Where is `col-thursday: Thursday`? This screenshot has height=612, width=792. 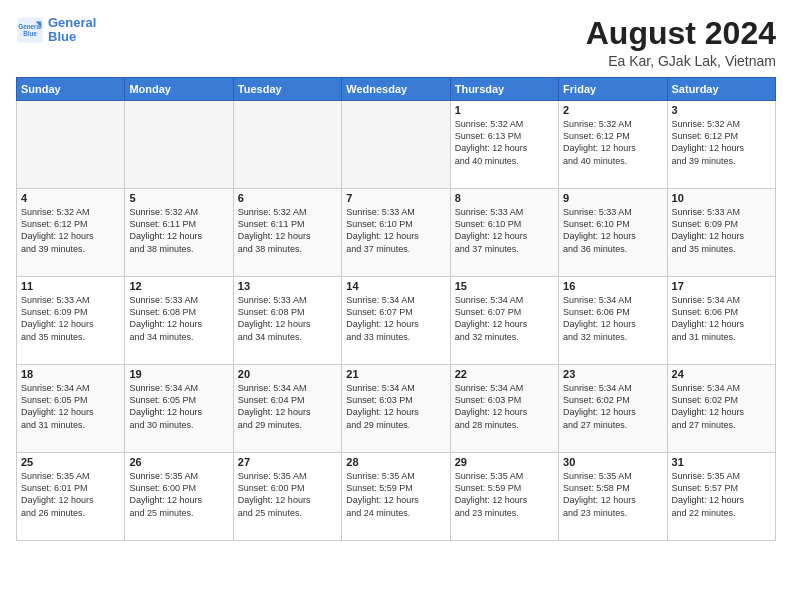
col-thursday: Thursday is located at coordinates (504, 90).